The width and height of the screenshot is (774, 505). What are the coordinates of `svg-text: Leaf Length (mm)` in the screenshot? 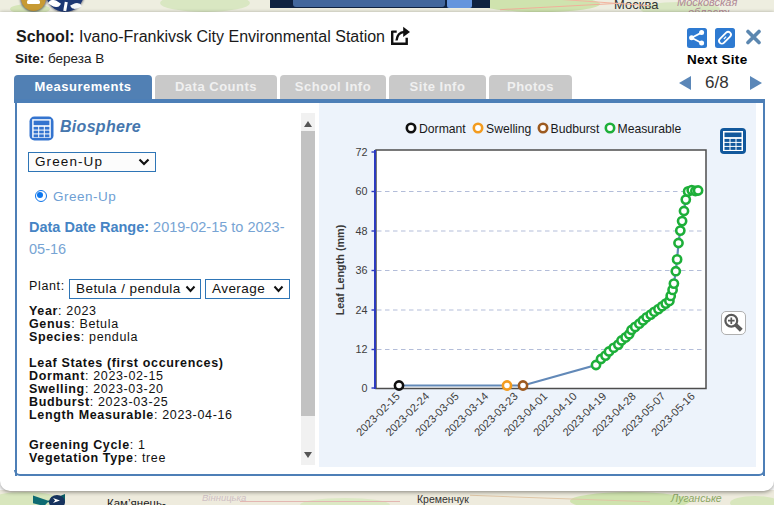 It's located at (340, 270).